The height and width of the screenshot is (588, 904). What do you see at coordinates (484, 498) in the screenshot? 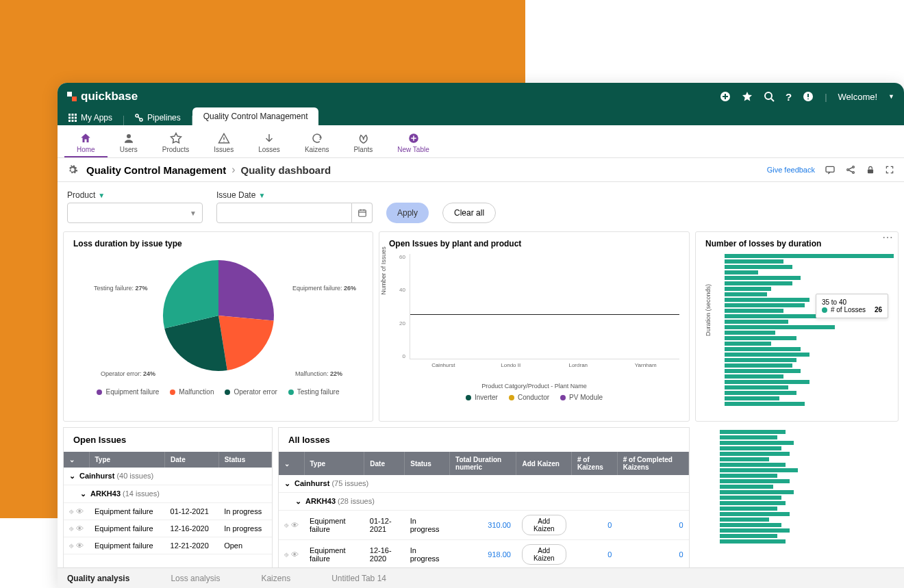
I see `all-losses-card: All losses ⌄ Type Date Status Total Dura…` at bounding box center [484, 498].